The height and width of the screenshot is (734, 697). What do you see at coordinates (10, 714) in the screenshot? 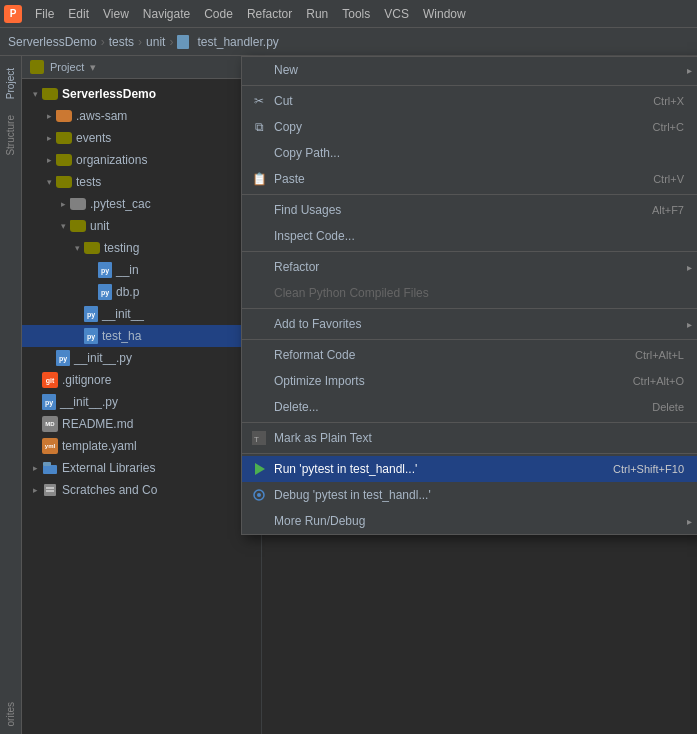
I see `sidebar-tab-favorites: orites` at bounding box center [10, 714].